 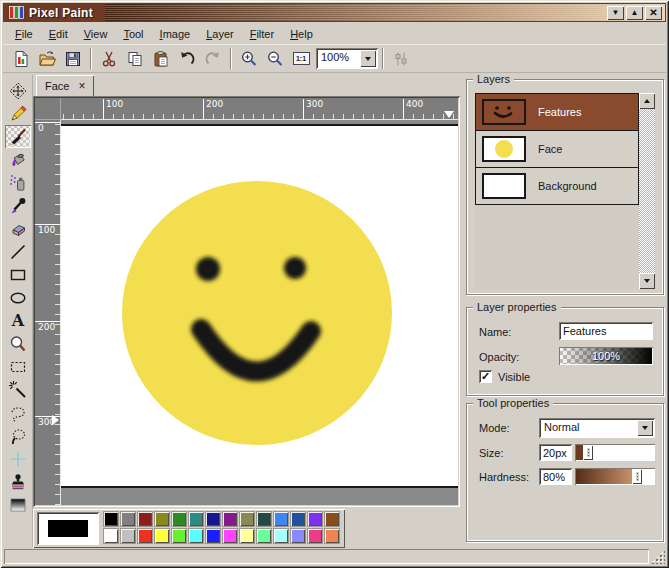 I want to click on clone-stamp-tool, so click(x=18, y=482).